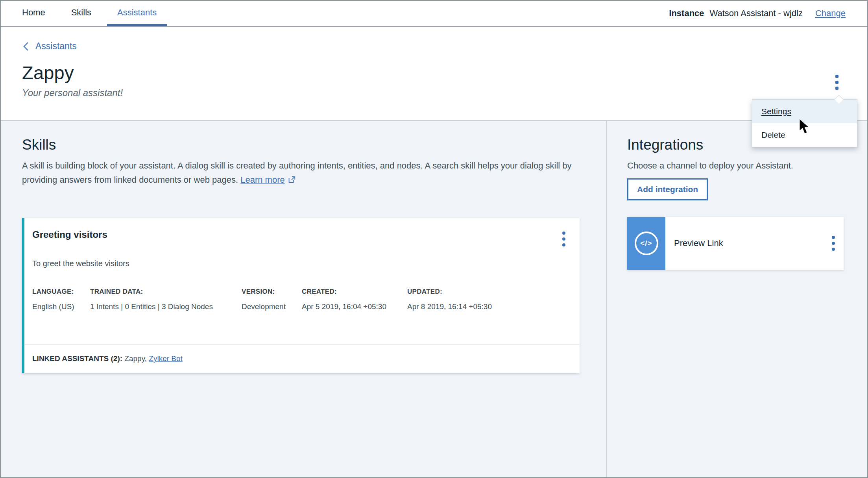  What do you see at coordinates (805, 135) in the screenshot?
I see `menu-item-delete: Delete` at bounding box center [805, 135].